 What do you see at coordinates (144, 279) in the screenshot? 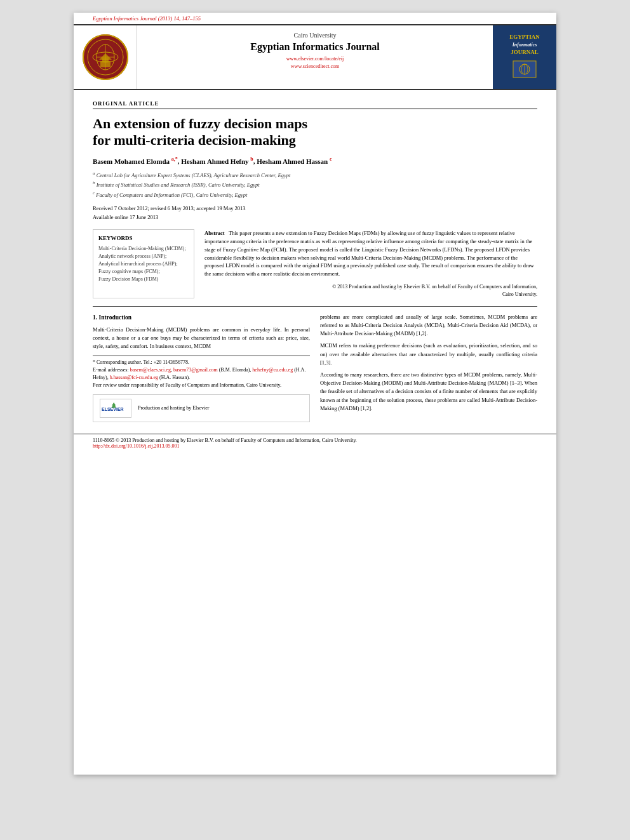
I see `keyword-5: Fuzzy Decision Maps (FDM)` at bounding box center [144, 279].